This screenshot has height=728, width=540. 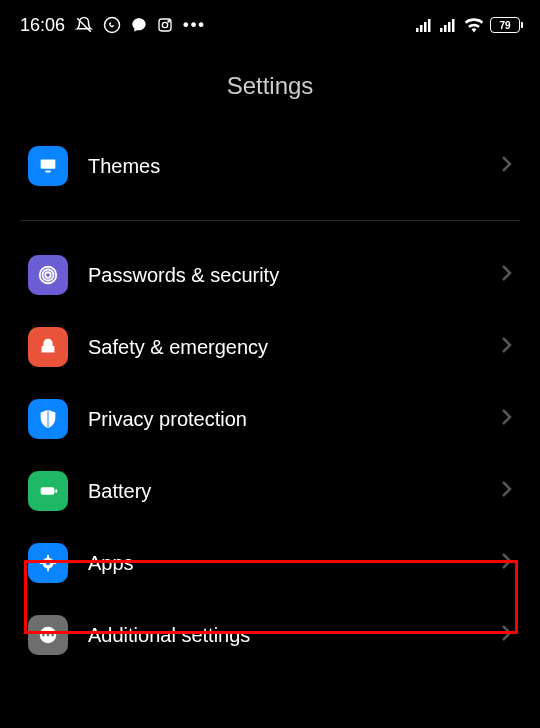 What do you see at coordinates (270, 166) in the screenshot?
I see `settings-item-themes: Themes` at bounding box center [270, 166].